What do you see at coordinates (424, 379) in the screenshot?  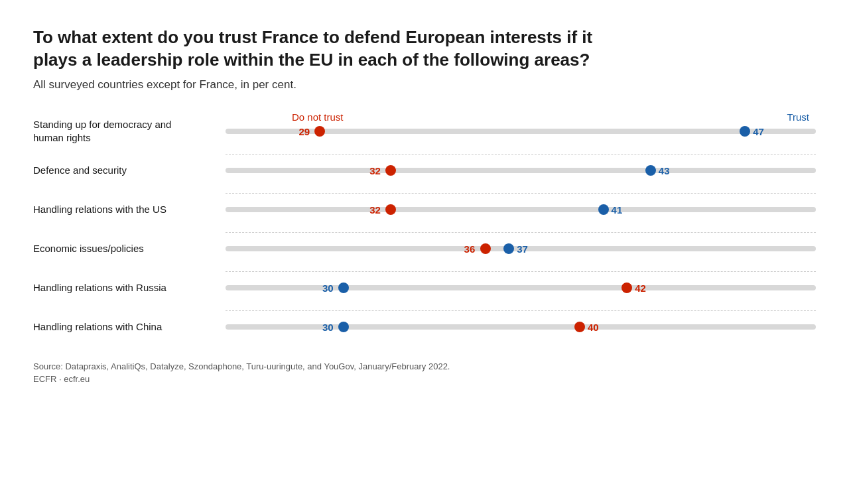 I see `source-credit: ECFR · ecfr.eu` at bounding box center [424, 379].